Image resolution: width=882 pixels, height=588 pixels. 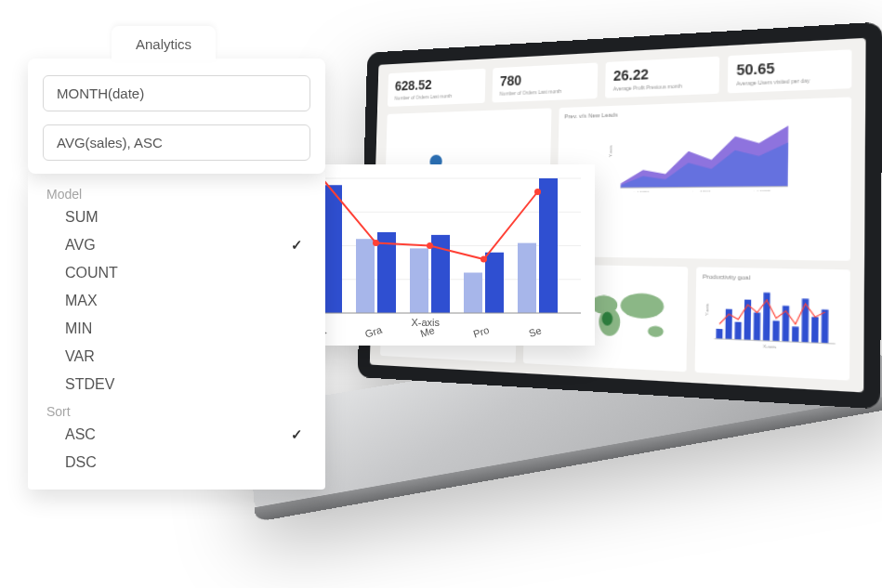 What do you see at coordinates (437, 87) in the screenshot?
I see `kpi-card: 628.52Number of Orders Last month` at bounding box center [437, 87].